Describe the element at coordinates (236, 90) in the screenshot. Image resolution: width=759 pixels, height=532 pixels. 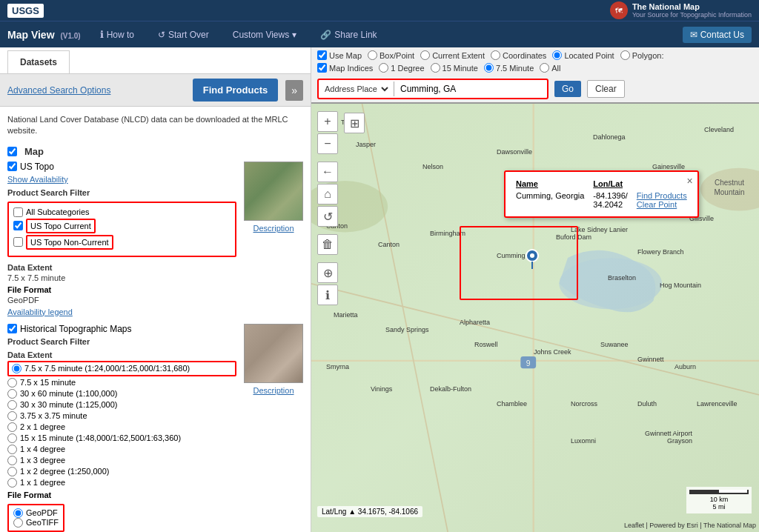
I see `find-products-button: Find Products` at that location.